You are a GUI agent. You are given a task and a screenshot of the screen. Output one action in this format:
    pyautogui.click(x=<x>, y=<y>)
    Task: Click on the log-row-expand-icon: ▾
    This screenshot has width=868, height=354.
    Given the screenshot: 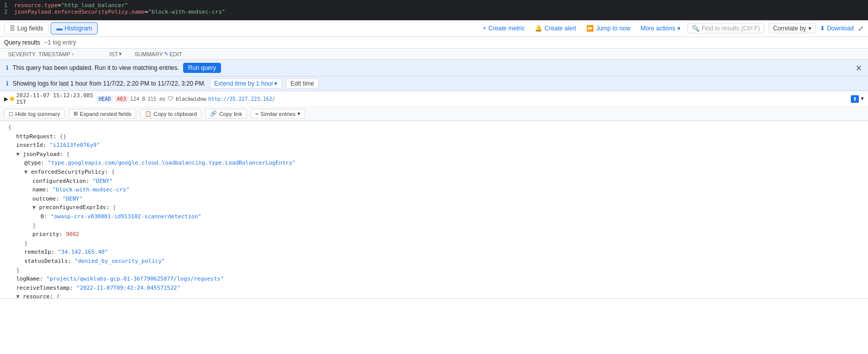 What is the action you would take?
    pyautogui.click(x=862, y=99)
    